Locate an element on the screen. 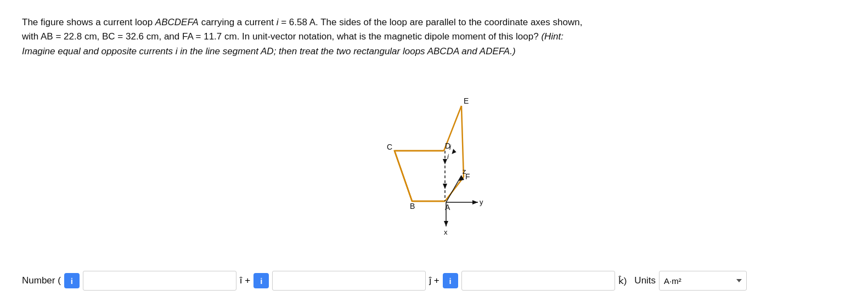 This screenshot has height=307, width=868. problem-text-p1: The figure shows a current loop ABCDEFA … is located at coordinates (302, 22).